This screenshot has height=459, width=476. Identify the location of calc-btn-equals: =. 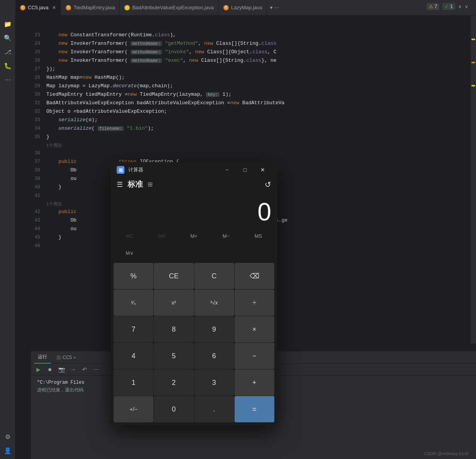
(254, 409).